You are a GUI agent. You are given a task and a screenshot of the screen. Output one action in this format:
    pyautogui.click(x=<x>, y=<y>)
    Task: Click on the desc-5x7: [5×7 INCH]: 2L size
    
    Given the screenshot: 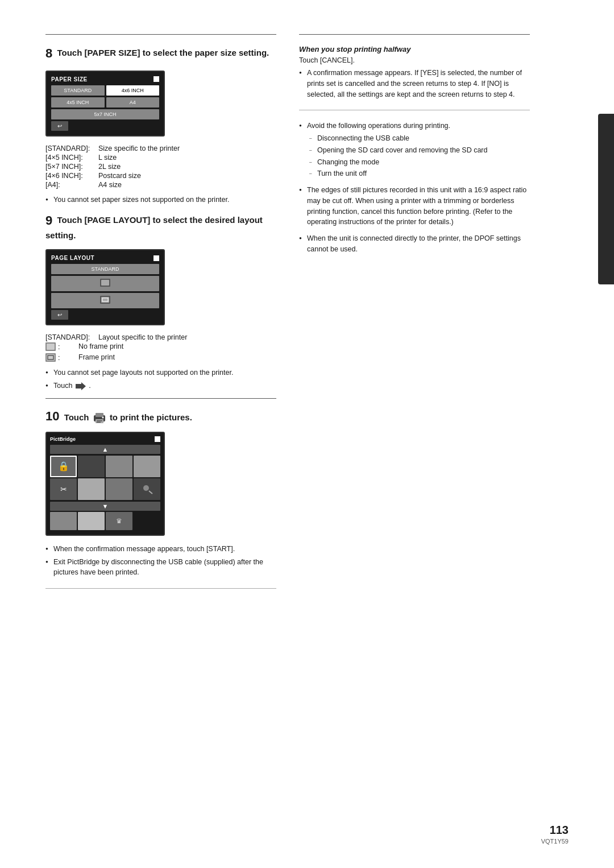 What is the action you would take?
    pyautogui.click(x=161, y=167)
    